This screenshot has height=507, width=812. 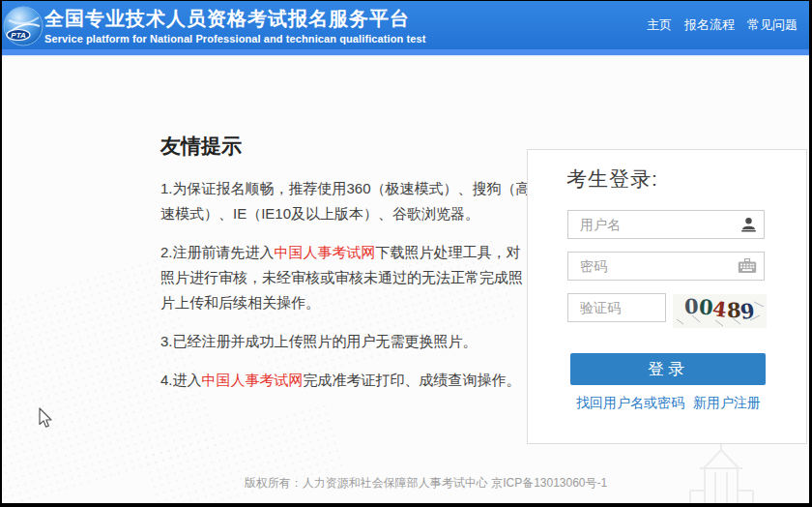 I want to click on password-field-wrap, so click(x=666, y=266).